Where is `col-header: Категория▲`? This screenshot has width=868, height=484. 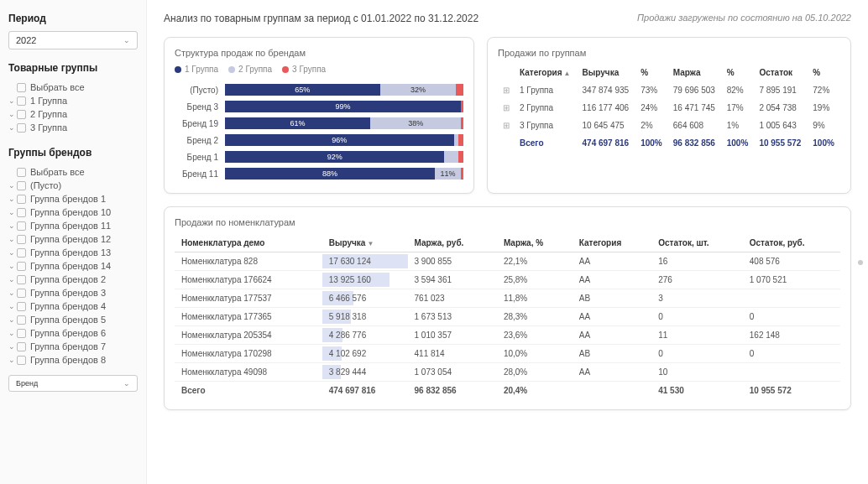
col-header: Категория▲ is located at coordinates (546, 73).